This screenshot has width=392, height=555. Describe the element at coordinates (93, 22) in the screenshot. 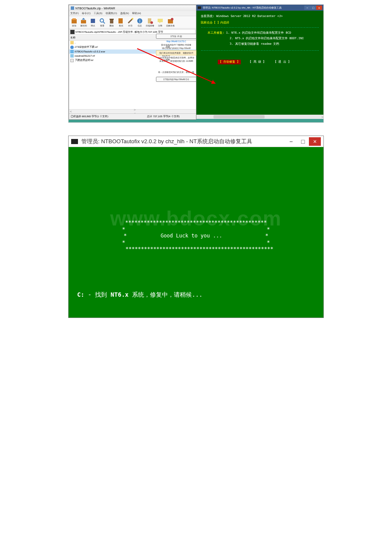

I see `test-button: 测试` at that location.